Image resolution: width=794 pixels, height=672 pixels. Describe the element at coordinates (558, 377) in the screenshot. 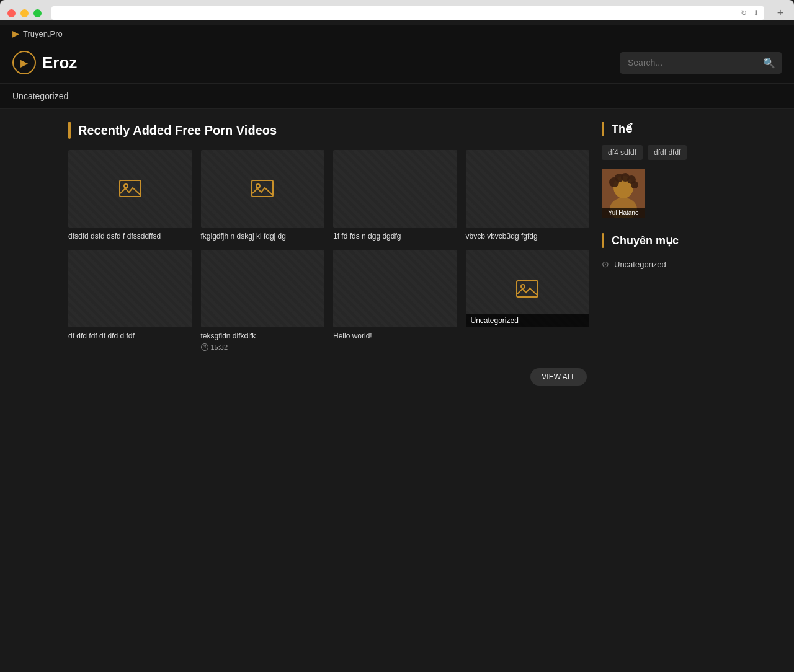

I see `view-all-button: VIEW ALL` at that location.